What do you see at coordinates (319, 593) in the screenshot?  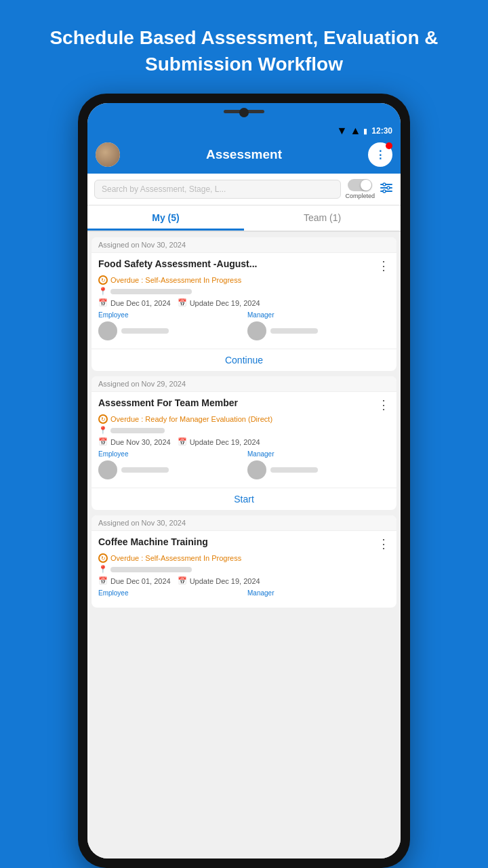 I see `manager-label-3: Manager` at bounding box center [319, 593].